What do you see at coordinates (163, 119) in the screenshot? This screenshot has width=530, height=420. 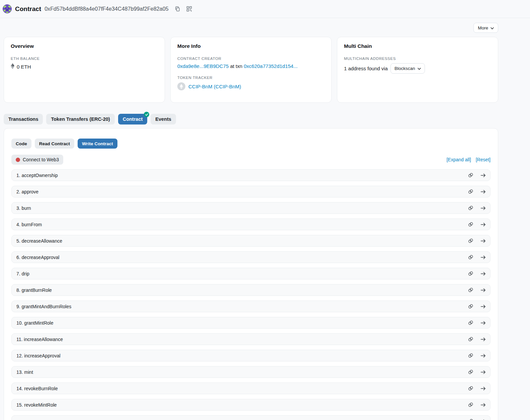 I see `tab: Events` at bounding box center [163, 119].